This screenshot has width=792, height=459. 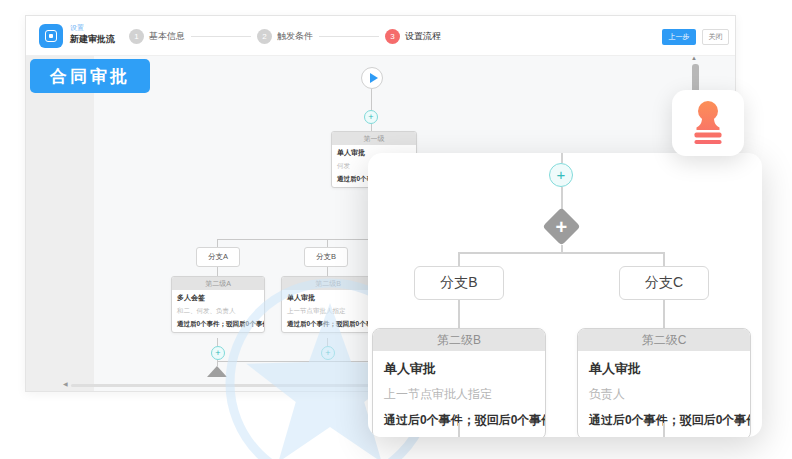 What do you see at coordinates (392, 36) in the screenshot?
I see `step-number-badge: 3` at bounding box center [392, 36].